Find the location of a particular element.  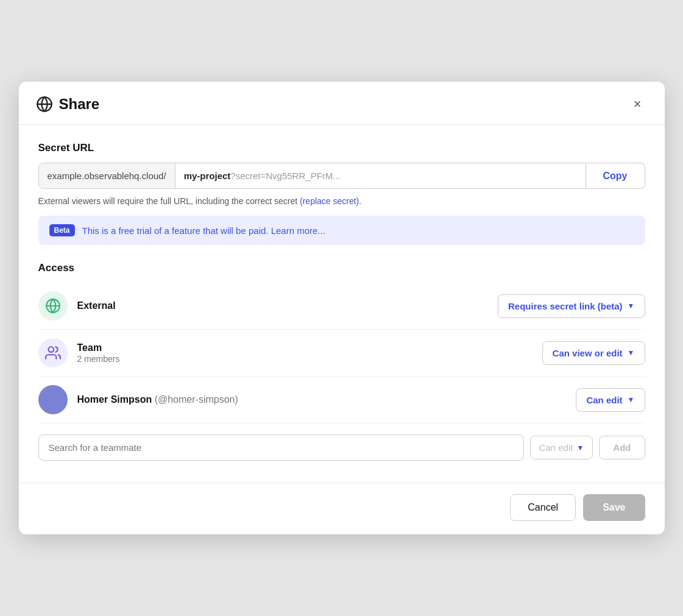

globe-icon is located at coordinates (44, 104).